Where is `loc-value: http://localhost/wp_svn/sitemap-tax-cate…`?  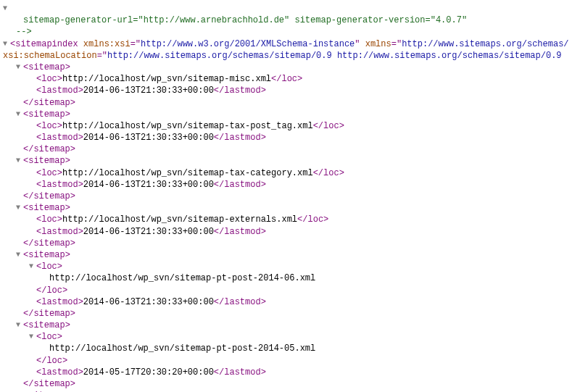 loc-value: http://localhost/wp_svn/sitemap-tax-cate… is located at coordinates (188, 173).